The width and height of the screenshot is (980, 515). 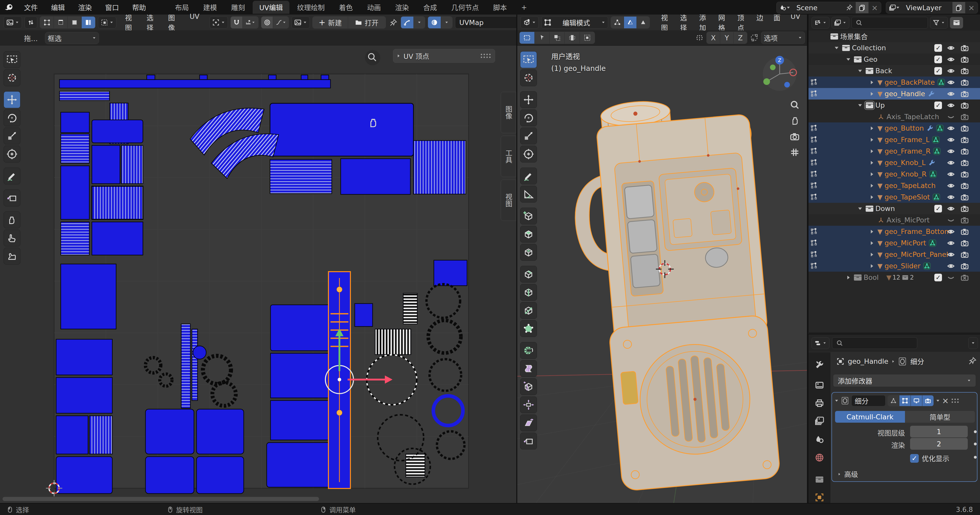 I want to click on vp-menu-add: 添加, so click(x=704, y=23).